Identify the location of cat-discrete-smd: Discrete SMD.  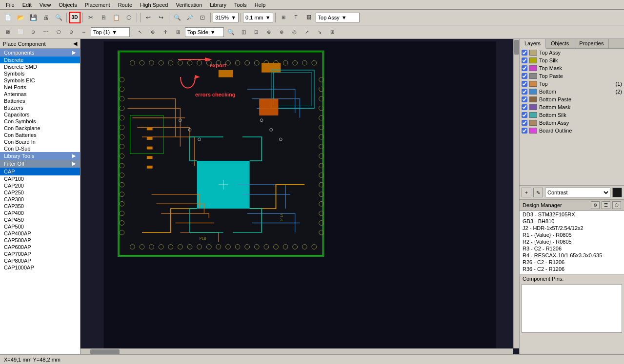
(40, 67).